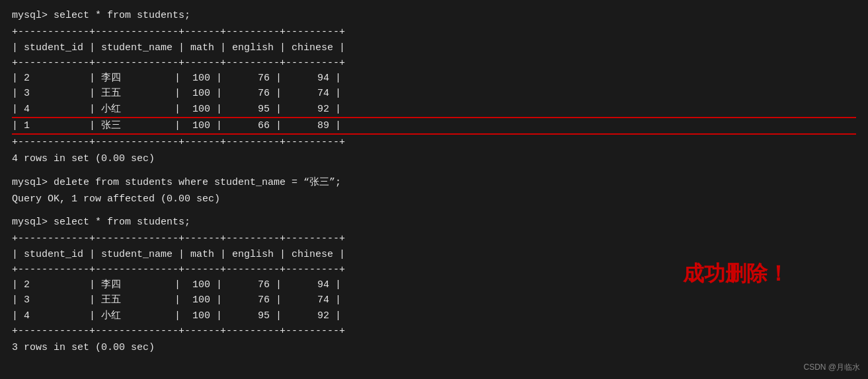  I want to click on highlighted-row-wrapper: | 1 | 张三 | 100 | 66 | 89 |, so click(434, 125).